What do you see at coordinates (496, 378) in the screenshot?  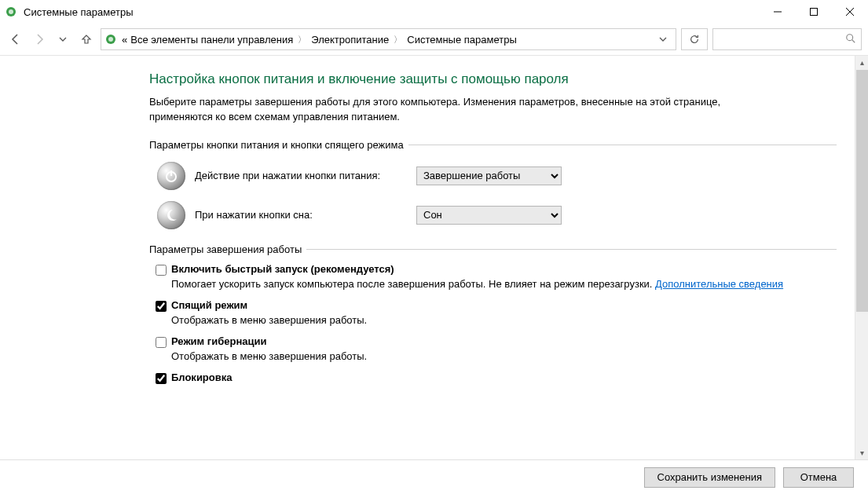 I see `checkbox-lock: Блокировка` at bounding box center [496, 378].